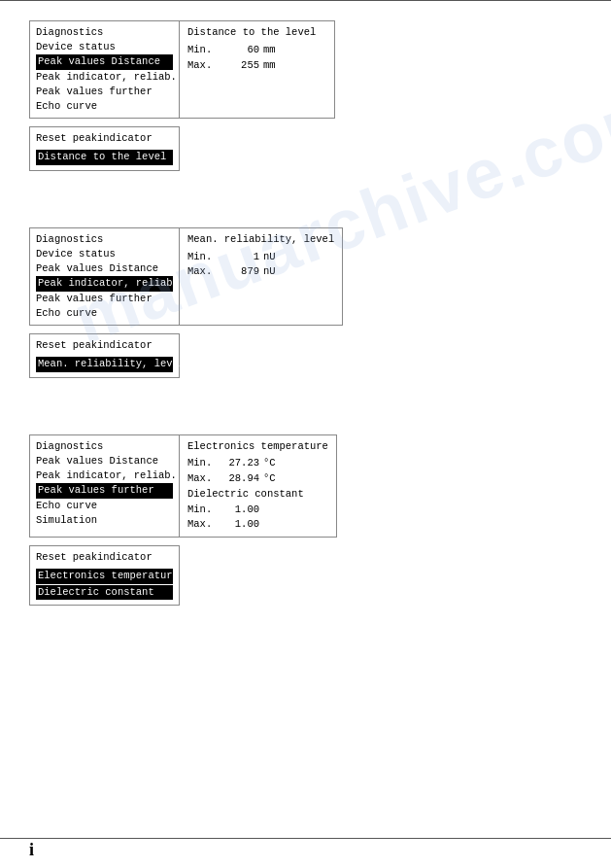 The width and height of the screenshot is (611, 868). I want to click on data-unit-1-0: mm, so click(273, 51).